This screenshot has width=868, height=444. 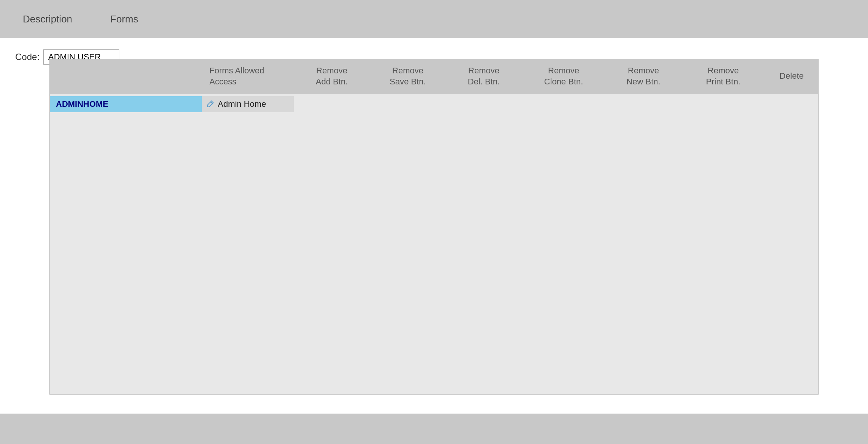 I want to click on table-row: ADMINHOME Admin Home, so click(x=434, y=104).